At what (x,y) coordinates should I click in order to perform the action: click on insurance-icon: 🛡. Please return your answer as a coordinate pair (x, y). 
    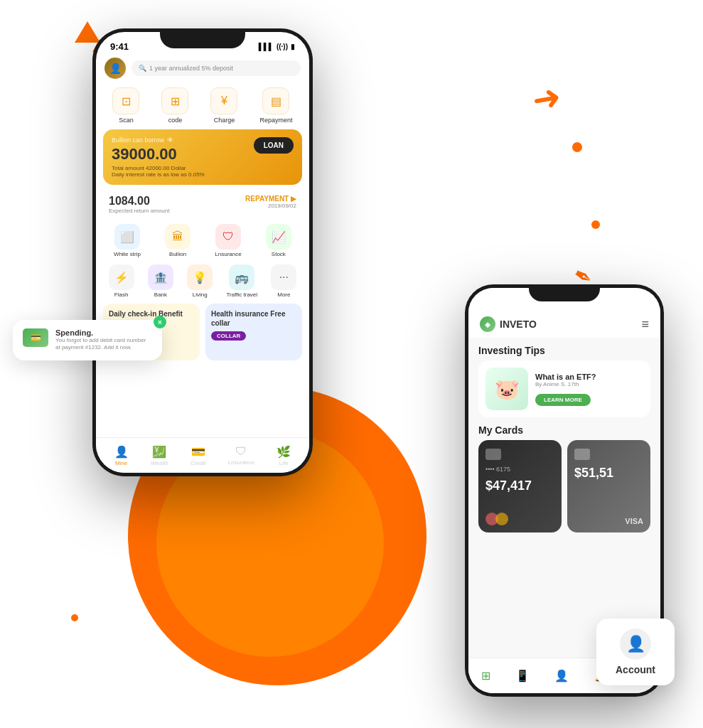
    Looking at the image, I should click on (228, 237).